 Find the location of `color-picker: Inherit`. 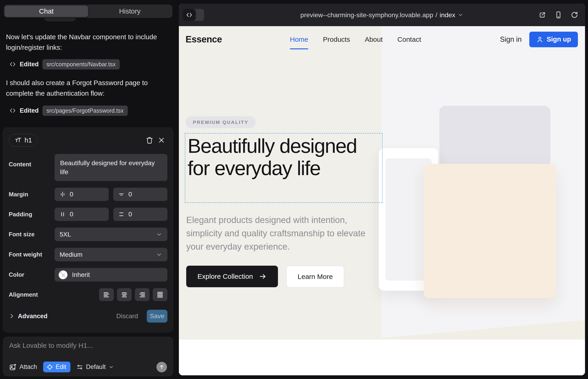

color-picker: Inherit is located at coordinates (111, 275).